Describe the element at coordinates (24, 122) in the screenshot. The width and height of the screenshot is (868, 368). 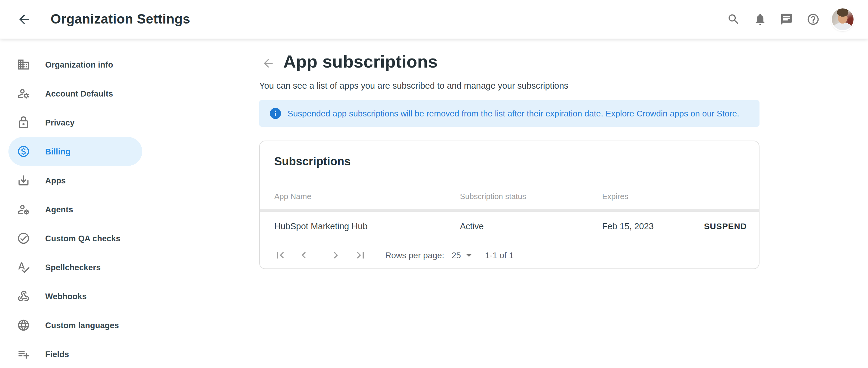
I see `lock-icon` at that location.